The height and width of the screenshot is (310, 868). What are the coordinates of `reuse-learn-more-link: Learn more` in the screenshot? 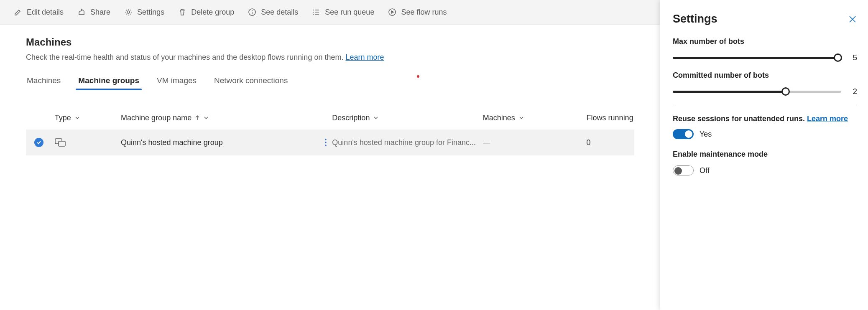 It's located at (827, 119).